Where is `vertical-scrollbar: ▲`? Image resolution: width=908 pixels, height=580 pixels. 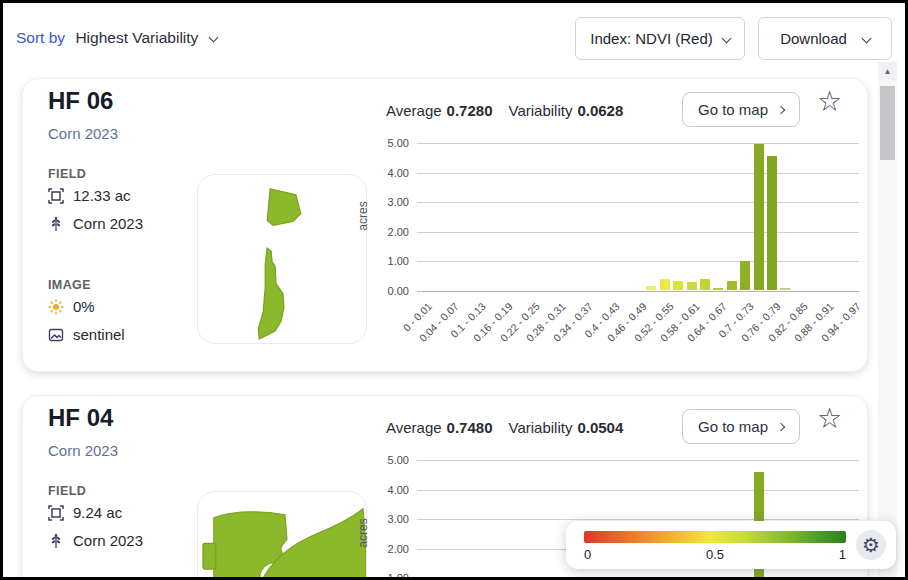 vertical-scrollbar: ▲ is located at coordinates (888, 320).